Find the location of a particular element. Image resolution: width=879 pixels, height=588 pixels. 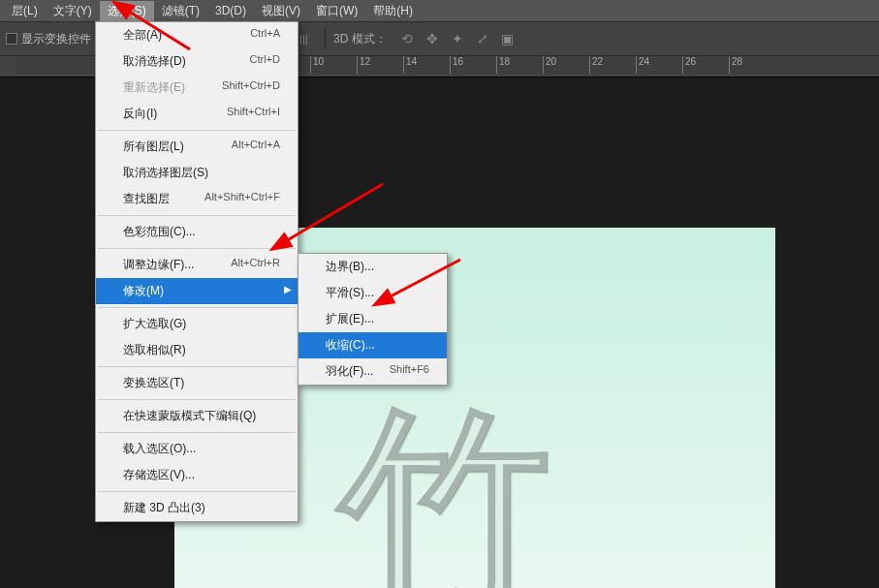

menu-item-shortcut: Alt+Shift+Ctrl+F is located at coordinates (242, 200).